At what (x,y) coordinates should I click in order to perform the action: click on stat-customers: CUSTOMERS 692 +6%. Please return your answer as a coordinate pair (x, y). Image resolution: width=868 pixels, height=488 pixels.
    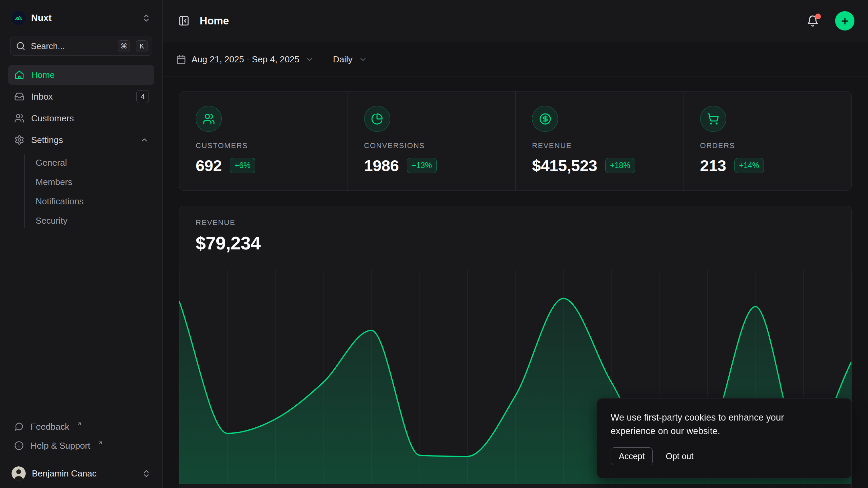
    Looking at the image, I should click on (263, 141).